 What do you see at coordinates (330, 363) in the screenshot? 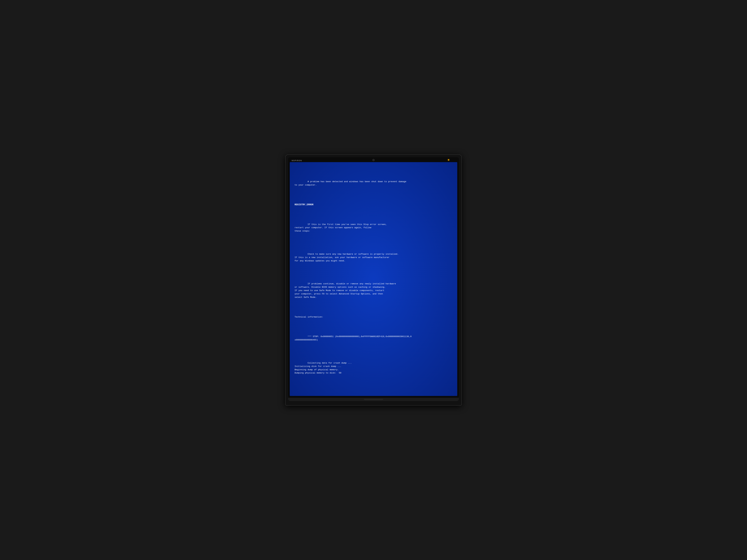
I see `dump-l1: Collecting data for crash dump ...` at bounding box center [330, 363].